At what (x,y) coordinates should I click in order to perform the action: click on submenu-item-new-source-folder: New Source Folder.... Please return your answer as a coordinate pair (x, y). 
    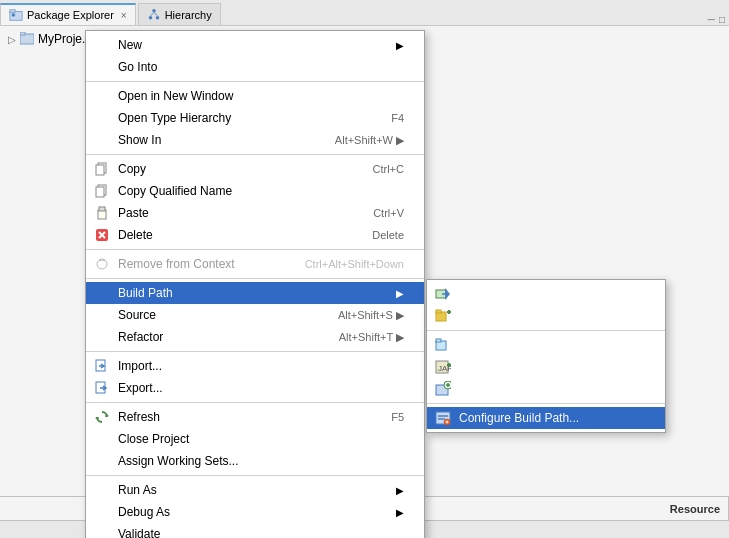
    Looking at the image, I should click on (546, 316).